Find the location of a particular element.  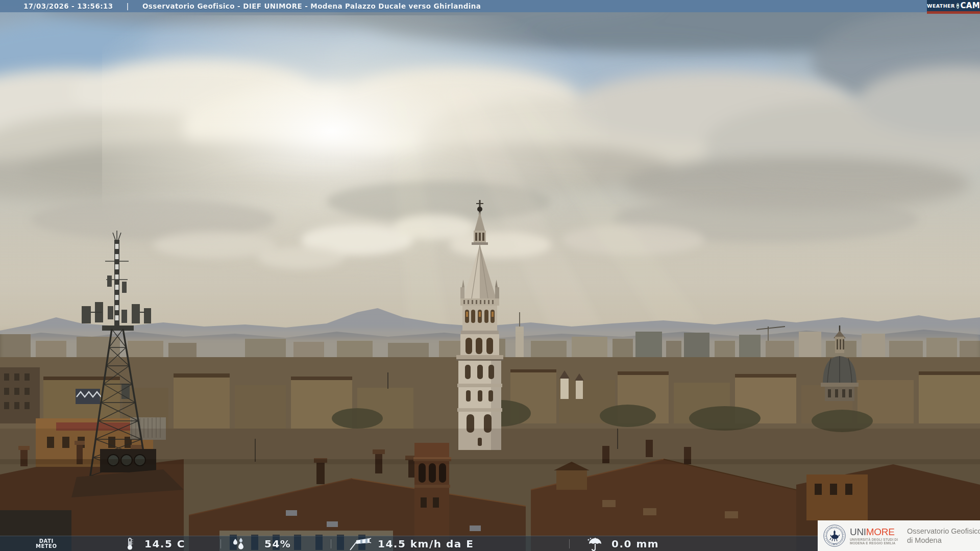

title-bar: 17/03/2026 - 13:56:13 | Osservatorio Geo… is located at coordinates (490, 6).